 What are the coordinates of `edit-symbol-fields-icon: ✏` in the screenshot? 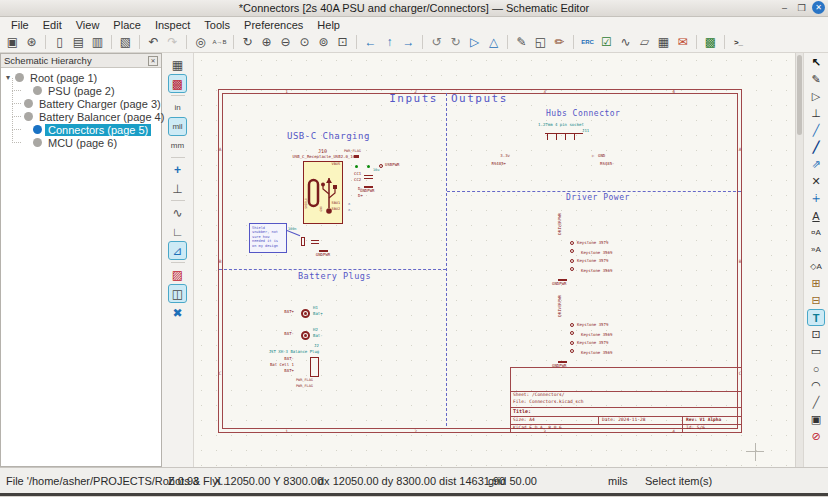 It's located at (560, 42).